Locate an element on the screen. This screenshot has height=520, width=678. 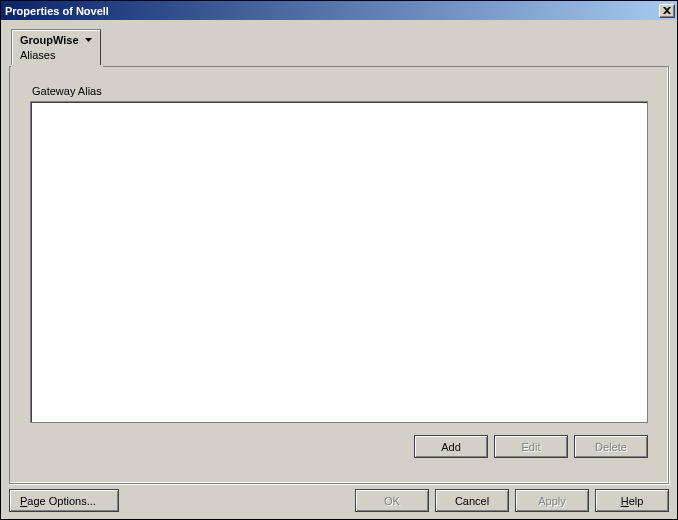
help-button: Help is located at coordinates (632, 500).